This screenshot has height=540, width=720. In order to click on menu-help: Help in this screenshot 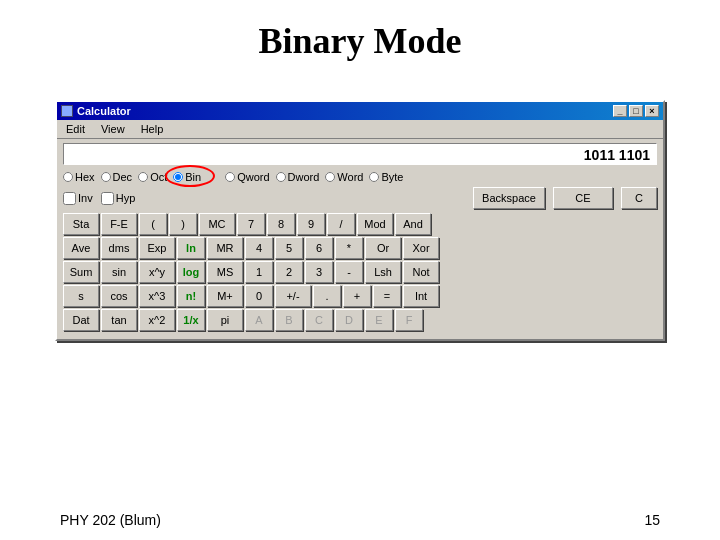, I will do `click(152, 129)`.